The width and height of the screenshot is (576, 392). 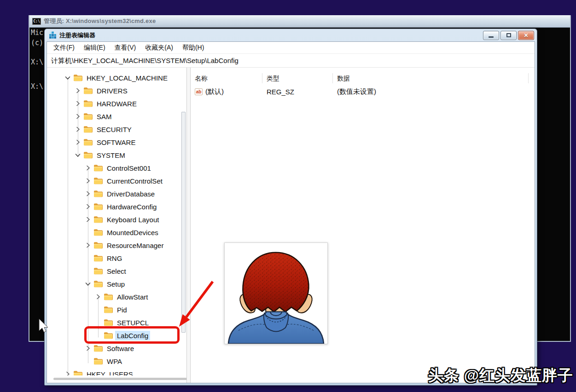 What do you see at coordinates (121, 349) in the screenshot?
I see `tree-item-label: Software` at bounding box center [121, 349].